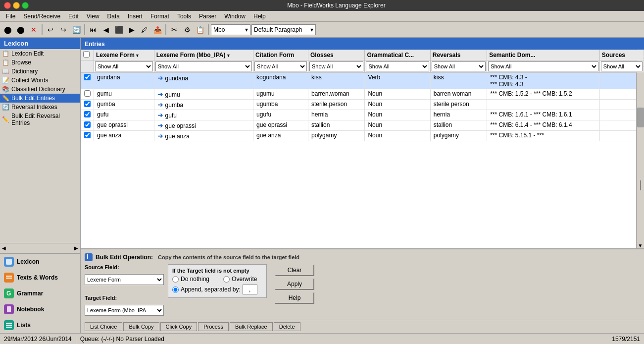 The image size is (644, 344). What do you see at coordinates (337, 126) in the screenshot?
I see `glosses-cell-5: stallion` at bounding box center [337, 126].